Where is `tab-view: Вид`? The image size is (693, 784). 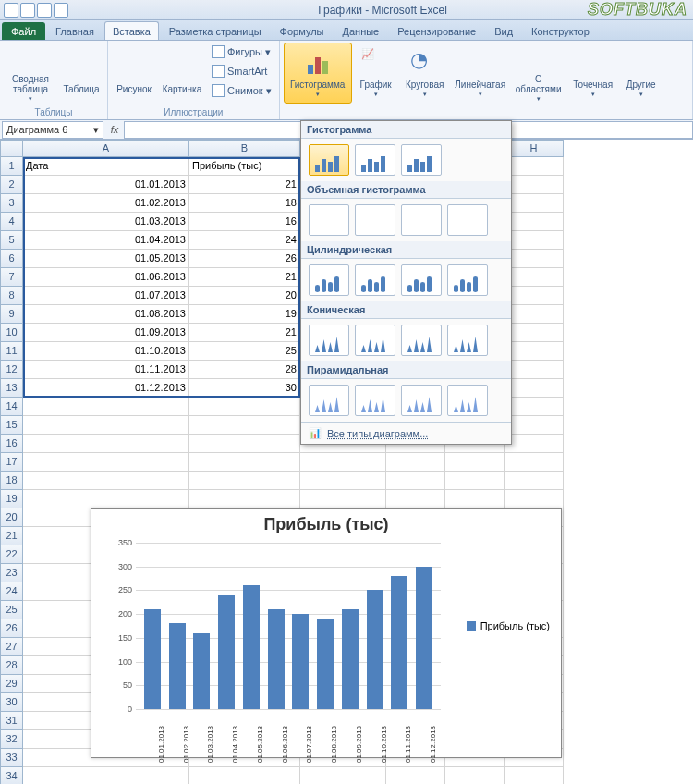
tab-view: Вид is located at coordinates (504, 31).